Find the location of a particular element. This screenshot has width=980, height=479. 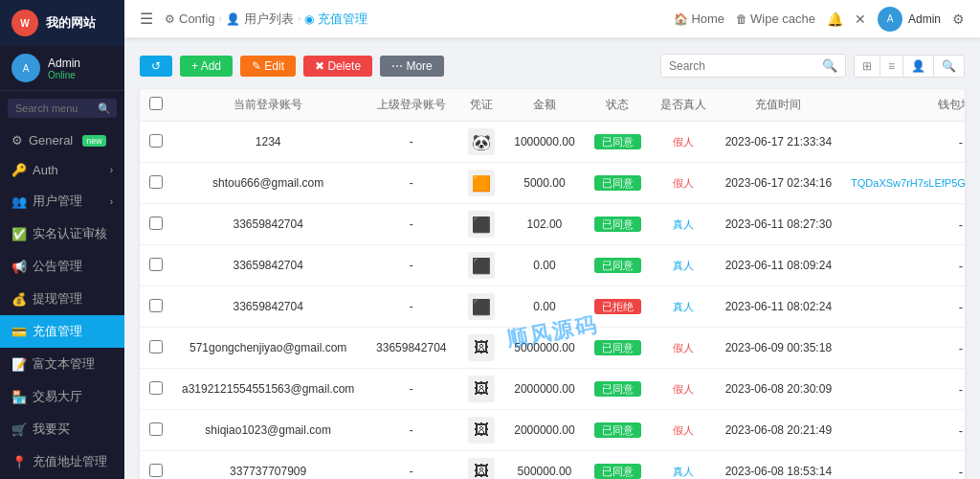

cell-is-real-1: 假人 is located at coordinates (683, 184).